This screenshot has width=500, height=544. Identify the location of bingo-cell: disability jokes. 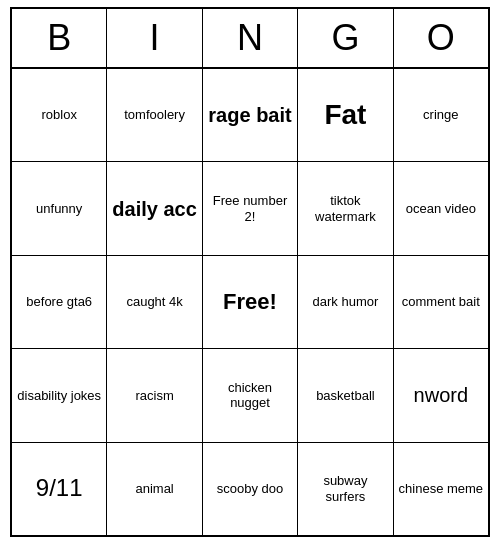
(60, 395).